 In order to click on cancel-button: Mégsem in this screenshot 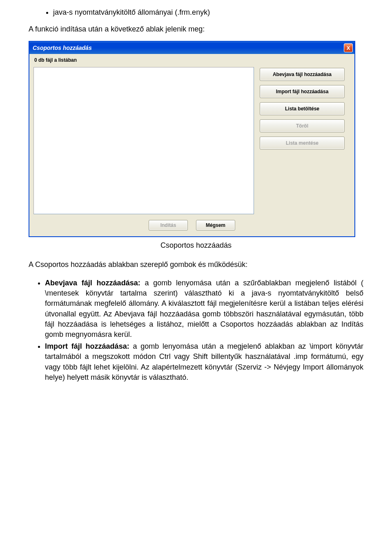, I will do `click(216, 225)`.